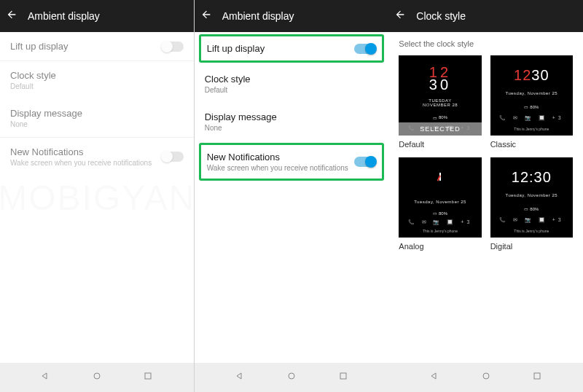 This screenshot has height=392, width=583. I want to click on clock-preview-classic: 1230 Tuesday, November 25 ▭ 80% 📞 ✉ 📷 🔲 …, so click(532, 95).